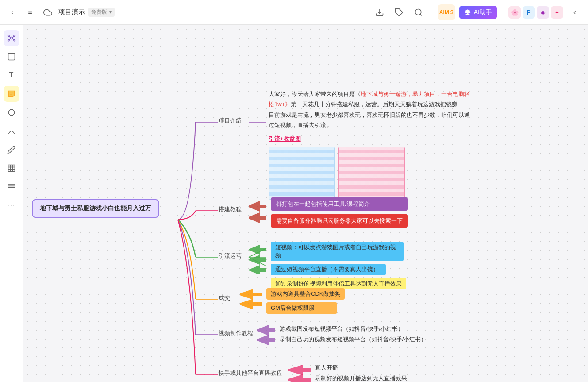 This screenshot has height=382, width=588. Describe the element at coordinates (515, 12) in the screenshot. I see `plugin1-icon: 🌸` at that location.